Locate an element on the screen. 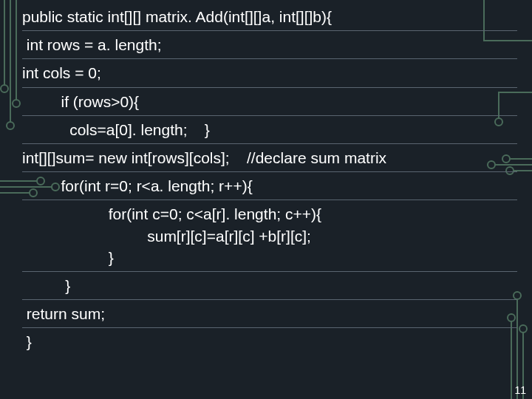  code-line: if (rows>0){ is located at coordinates (270, 102).